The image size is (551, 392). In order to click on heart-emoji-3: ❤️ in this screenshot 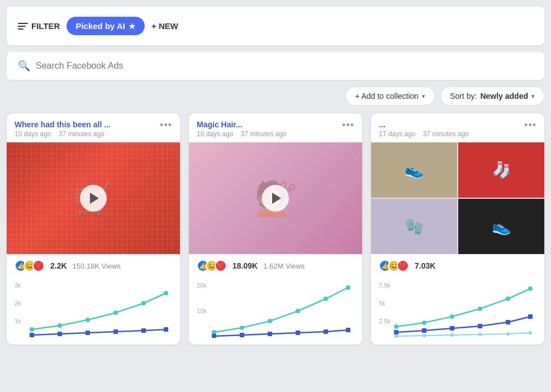, I will do `click(403, 266)`.